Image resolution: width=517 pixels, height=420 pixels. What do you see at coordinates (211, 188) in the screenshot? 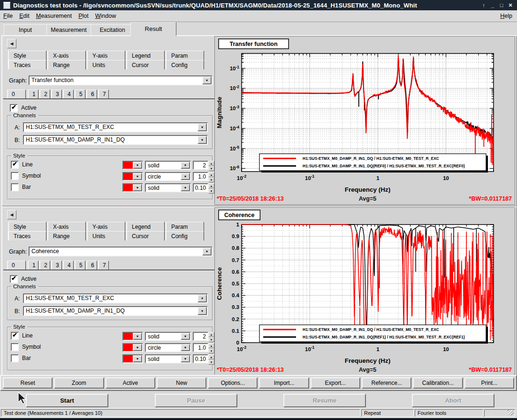
I see `bar-size-stepper: ▲▼` at bounding box center [211, 188].